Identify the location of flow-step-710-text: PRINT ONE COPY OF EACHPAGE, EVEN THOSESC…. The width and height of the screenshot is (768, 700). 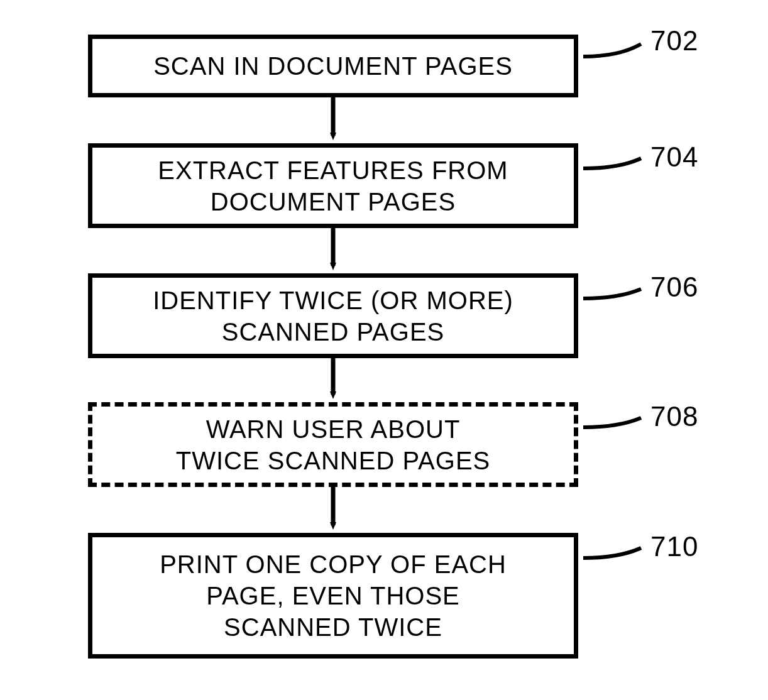
(333, 596).